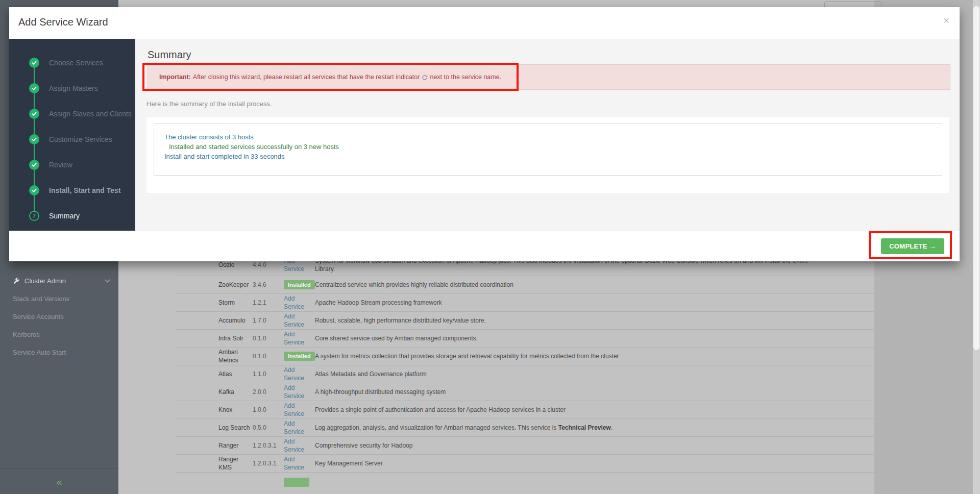 This screenshot has height=494, width=980. What do you see at coordinates (235, 338) in the screenshot?
I see `service-name: Infra Solr` at bounding box center [235, 338].